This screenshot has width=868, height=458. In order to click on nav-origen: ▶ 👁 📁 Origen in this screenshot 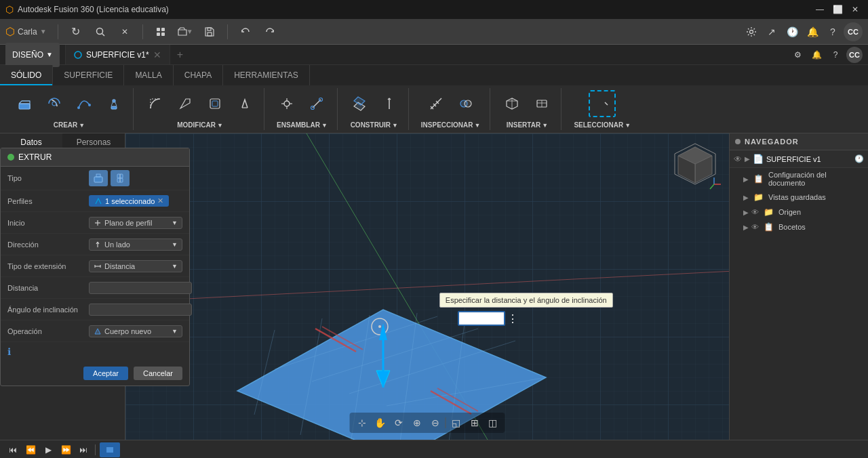, I will do `click(799, 212)`.